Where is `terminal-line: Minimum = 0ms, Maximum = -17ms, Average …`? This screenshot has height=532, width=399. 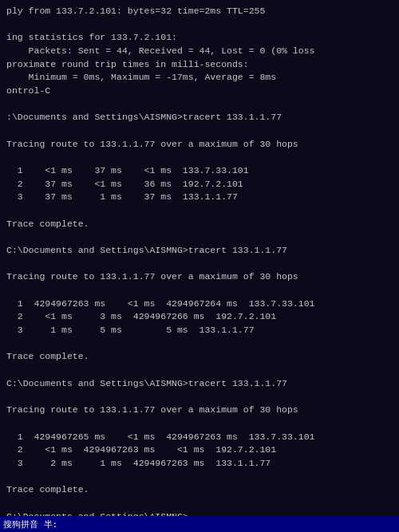 terminal-line: Minimum = 0ms, Maximum = -17ms, Average … is located at coordinates (200, 78).